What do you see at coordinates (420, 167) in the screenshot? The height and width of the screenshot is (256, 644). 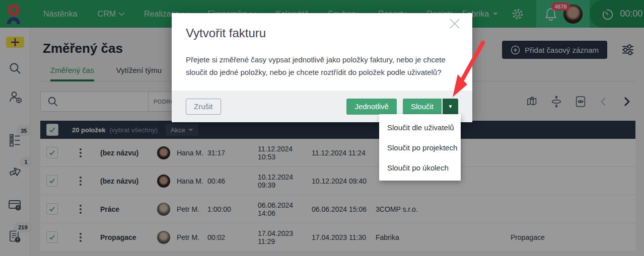 I see `menu-item-merge-by-tasks: Sloučit po úkolech` at bounding box center [420, 167].